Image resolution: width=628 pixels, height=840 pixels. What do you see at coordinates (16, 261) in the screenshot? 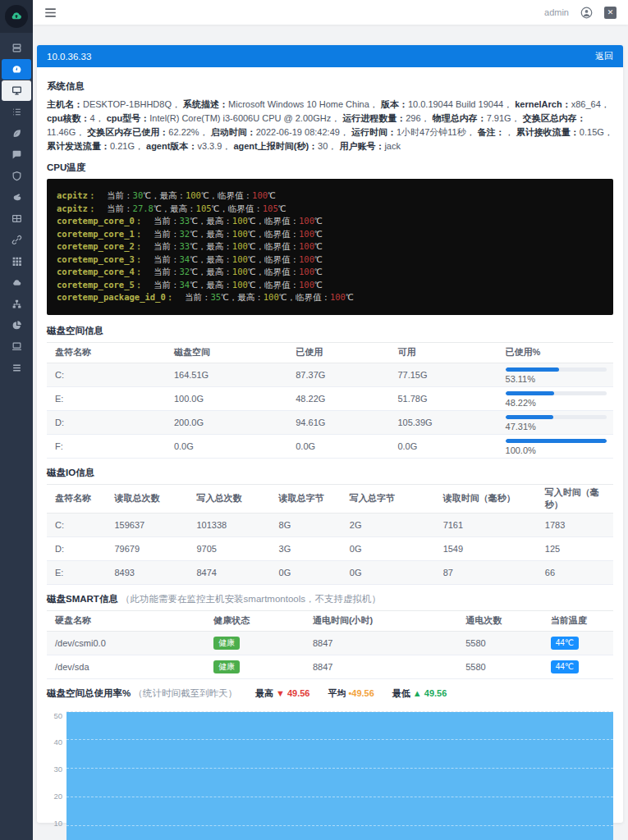
I see `grid-icon` at bounding box center [16, 261].